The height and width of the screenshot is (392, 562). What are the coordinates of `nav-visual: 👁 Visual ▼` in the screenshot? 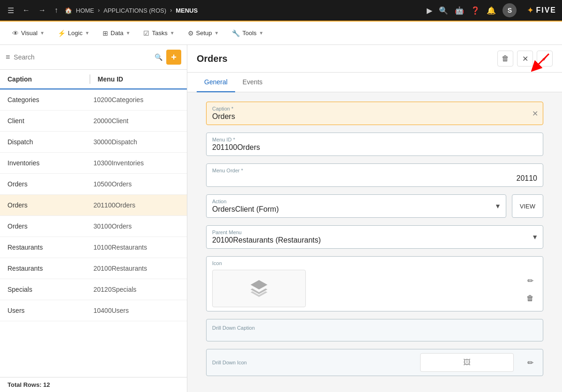 It's located at (28, 33).